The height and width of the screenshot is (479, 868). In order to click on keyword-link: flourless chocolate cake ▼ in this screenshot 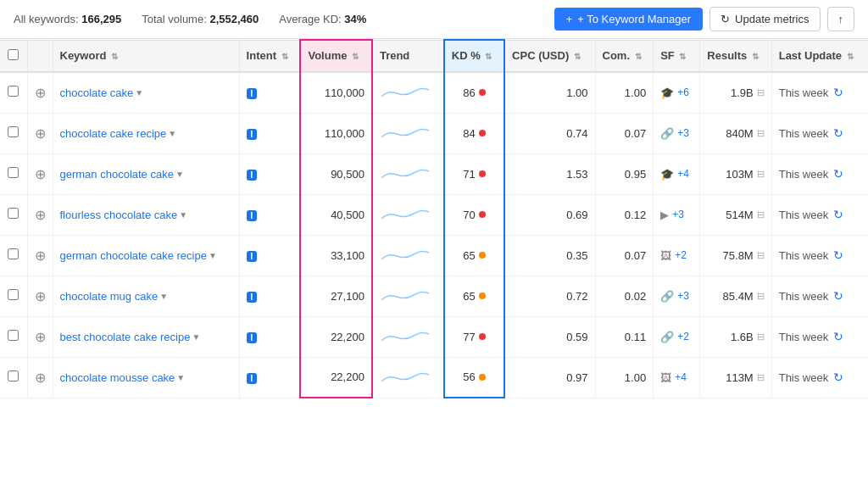, I will do `click(124, 215)`.